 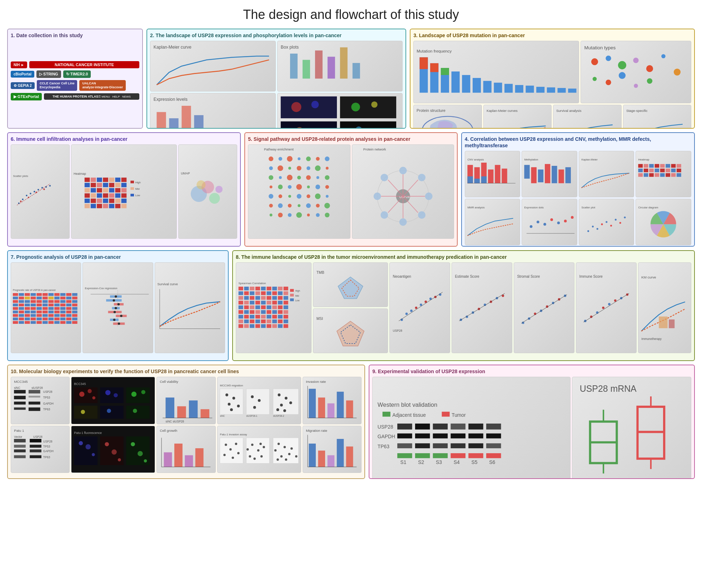 What do you see at coordinates (534, 207) in the screenshot?
I see `svg-text: Expression dots` at bounding box center [534, 207].